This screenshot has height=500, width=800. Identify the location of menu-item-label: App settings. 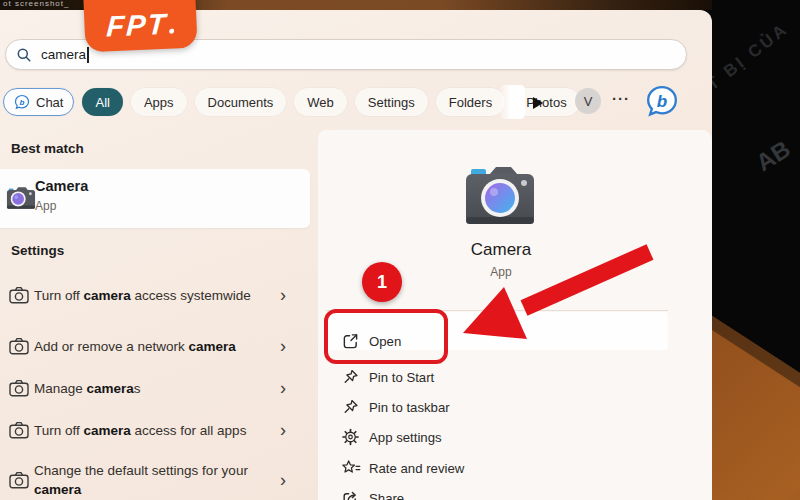
(406, 438).